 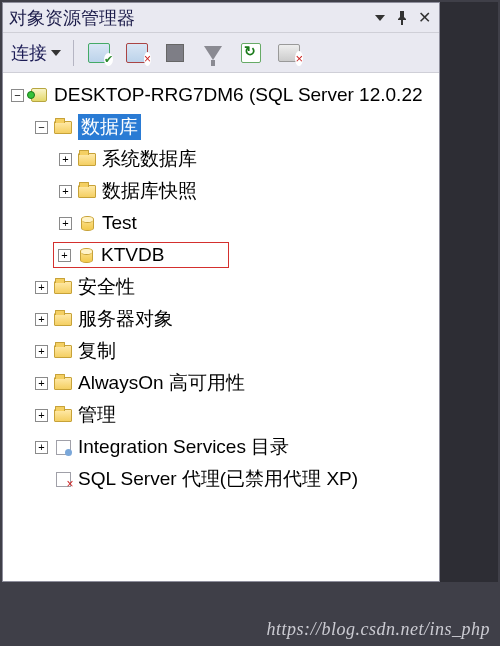 I want to click on server-remove-icon, so click(x=289, y=53).